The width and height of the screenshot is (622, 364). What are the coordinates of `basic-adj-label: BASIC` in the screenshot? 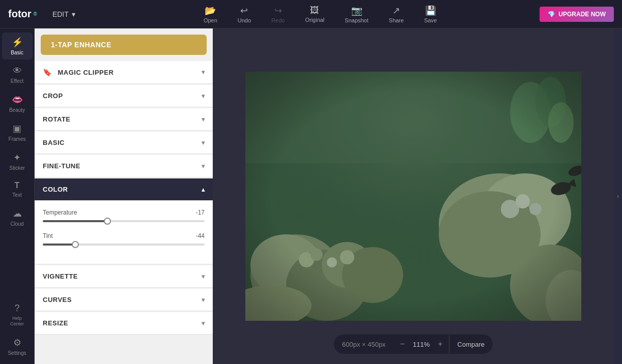 It's located at (54, 142).